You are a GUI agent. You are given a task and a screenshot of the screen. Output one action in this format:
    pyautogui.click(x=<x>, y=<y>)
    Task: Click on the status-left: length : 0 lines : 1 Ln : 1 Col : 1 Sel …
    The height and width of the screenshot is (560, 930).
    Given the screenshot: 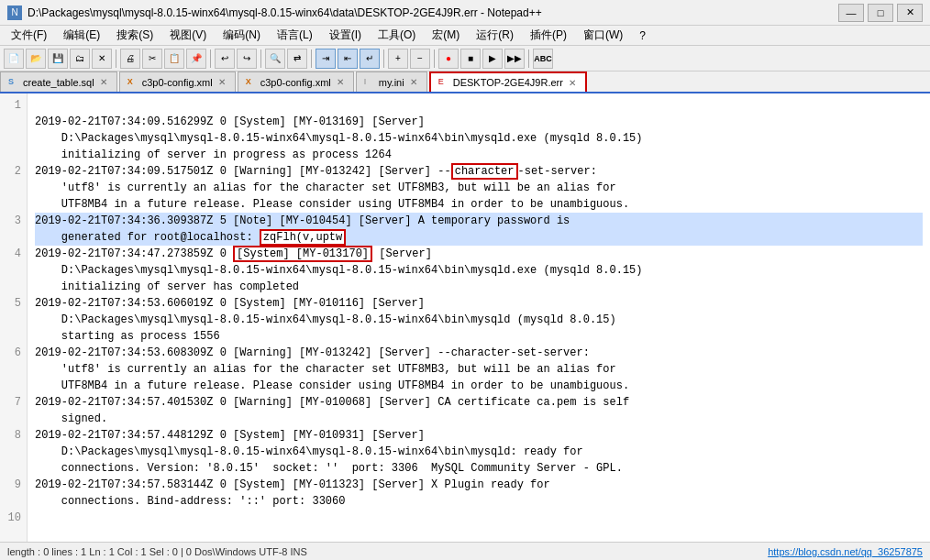 What is the action you would take?
    pyautogui.click(x=158, y=552)
    